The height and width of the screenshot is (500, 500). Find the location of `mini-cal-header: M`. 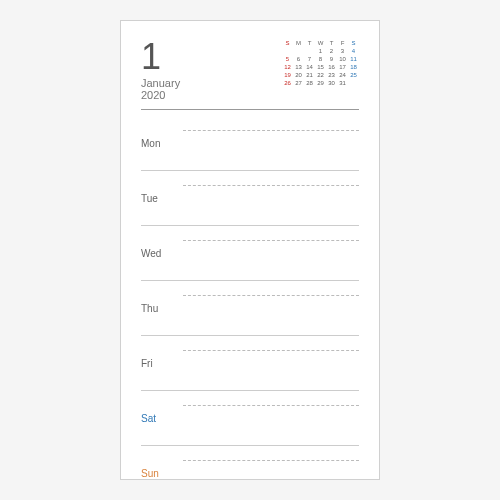

mini-cal-header: M is located at coordinates (298, 43).